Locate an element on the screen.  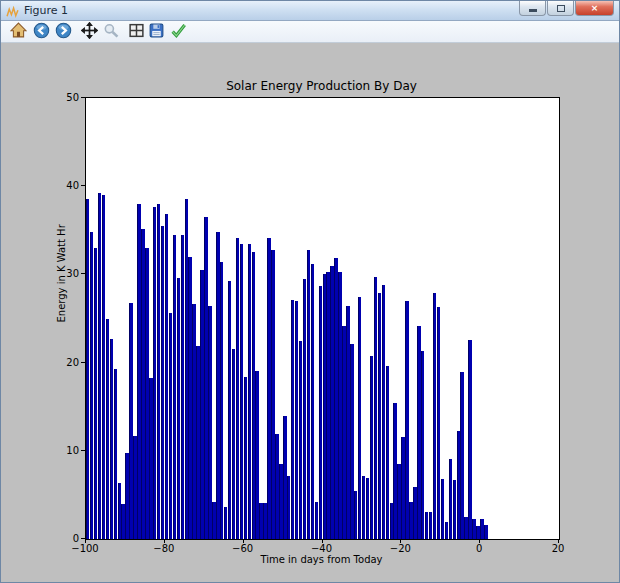
y-tick-label: 20 is located at coordinates (64, 362).